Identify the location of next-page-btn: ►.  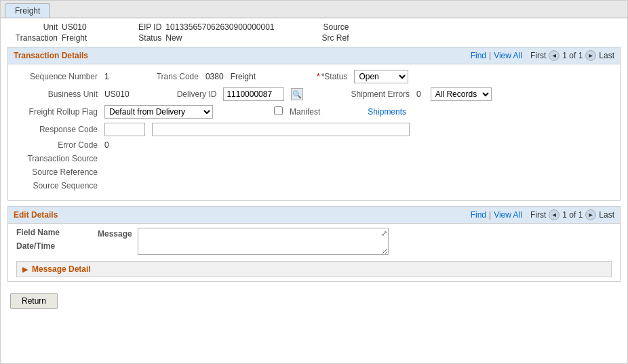
(591, 56).